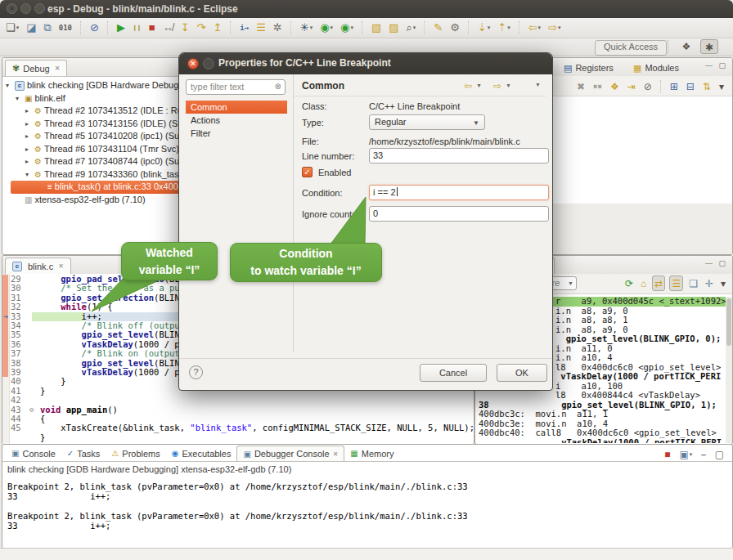 The image size is (733, 560). I want to click on dialog-nav-filter: Filter, so click(236, 133).